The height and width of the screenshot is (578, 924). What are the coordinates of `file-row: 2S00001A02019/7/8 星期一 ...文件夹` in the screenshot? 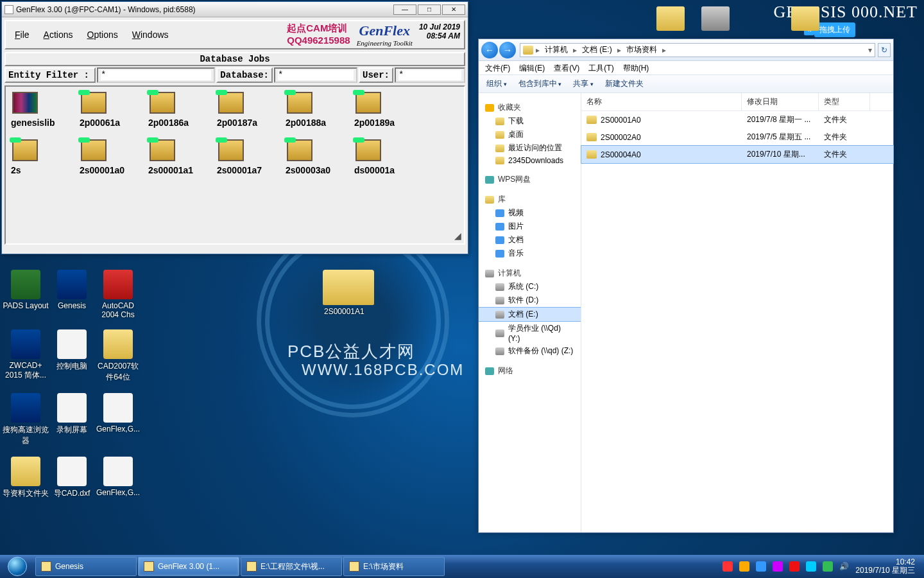 It's located at (737, 119).